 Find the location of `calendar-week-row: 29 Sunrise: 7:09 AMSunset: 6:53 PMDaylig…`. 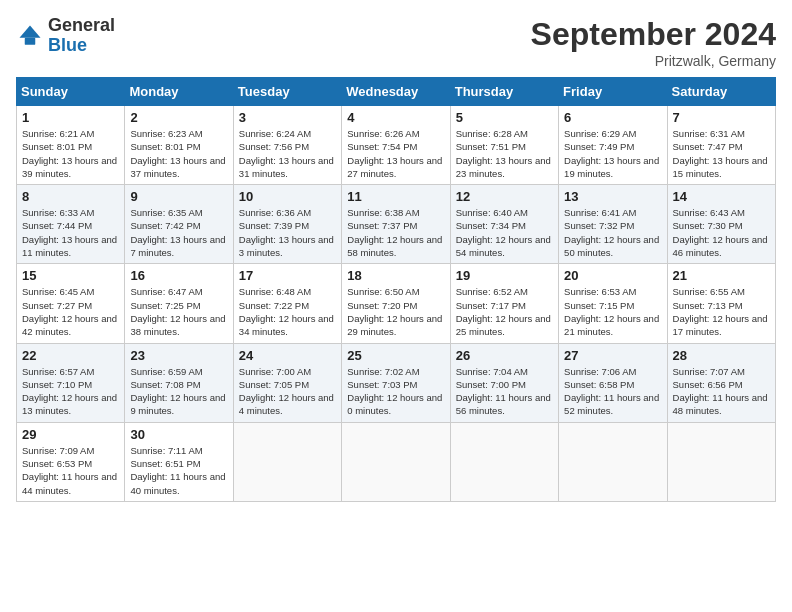

calendar-week-row: 29 Sunrise: 7:09 AMSunset: 6:53 PMDaylig… is located at coordinates (396, 462).